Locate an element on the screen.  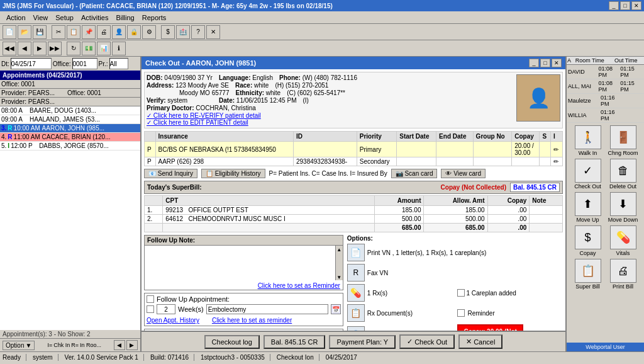
office-input is located at coordinates (85, 64).